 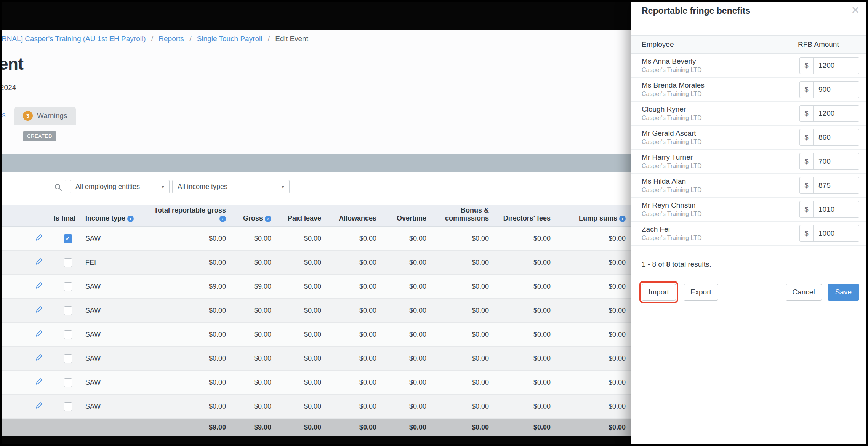 I want to click on import-button: Import, so click(x=659, y=292).